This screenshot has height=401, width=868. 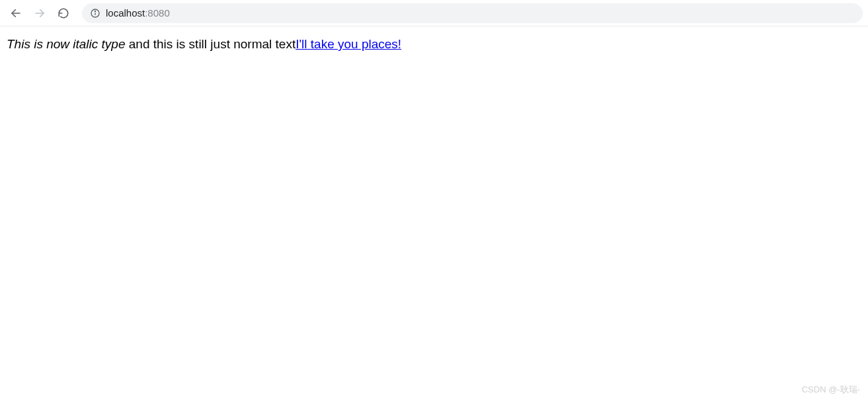 I want to click on watermark: CSDN @-耿瑞-, so click(x=831, y=390).